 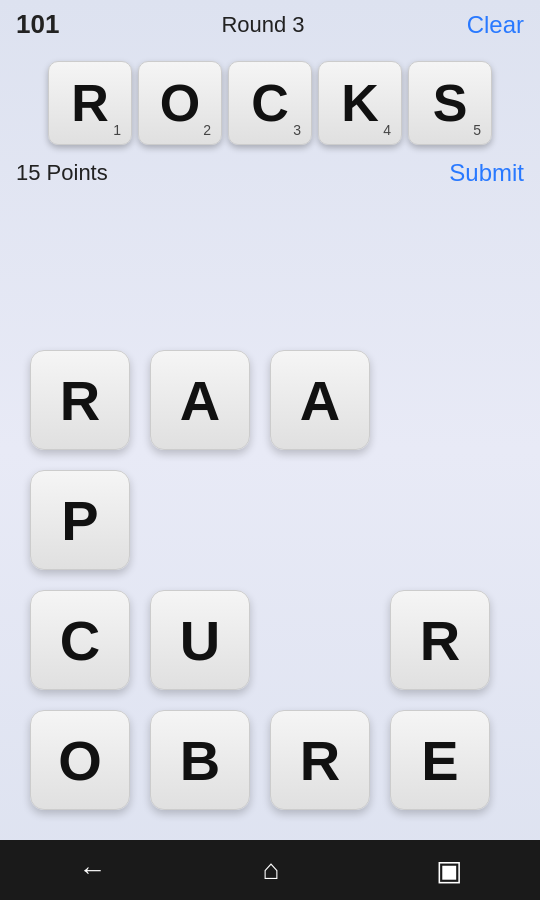 I want to click on avail-tile-letter-15: R, so click(x=320, y=760).